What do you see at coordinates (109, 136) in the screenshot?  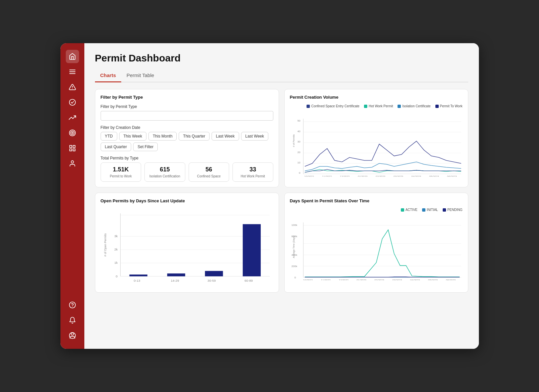 I see `filter-ytd: YTD` at bounding box center [109, 136].